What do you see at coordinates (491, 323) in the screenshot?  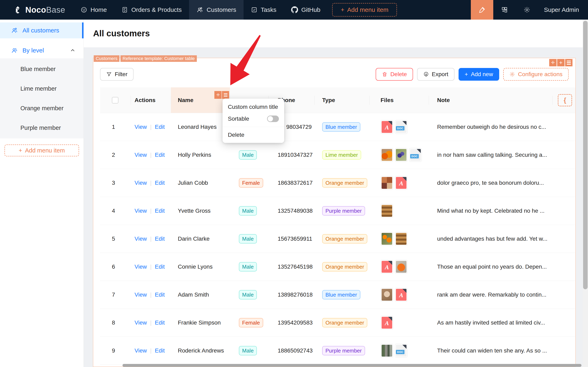 I see `note-cell: As am hastily invited settled at limited…` at bounding box center [491, 323].